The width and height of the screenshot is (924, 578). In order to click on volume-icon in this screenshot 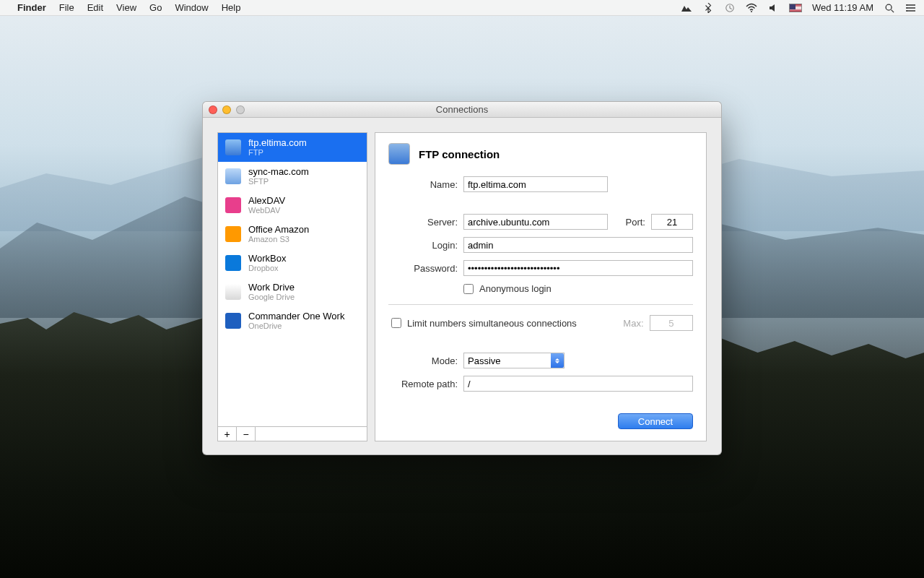, I will do `click(773, 8)`.